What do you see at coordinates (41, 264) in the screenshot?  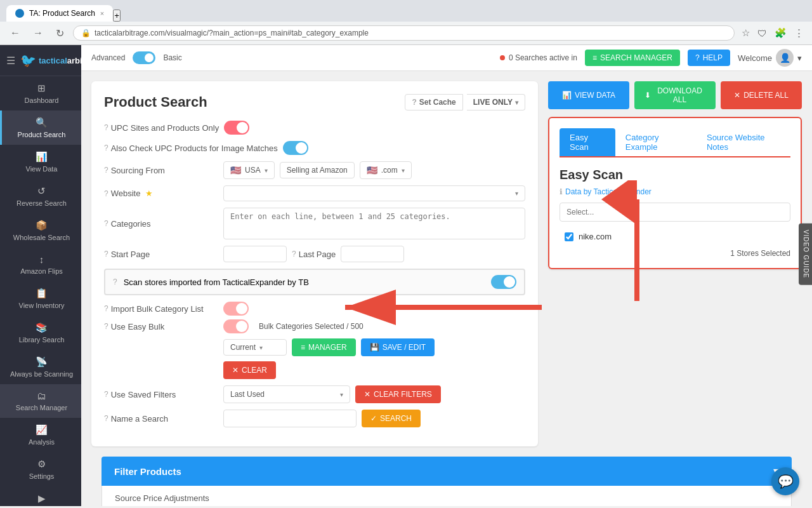 I see `sidebar-item-amazon-flips: ↕ Amazon Flips` at bounding box center [41, 264].